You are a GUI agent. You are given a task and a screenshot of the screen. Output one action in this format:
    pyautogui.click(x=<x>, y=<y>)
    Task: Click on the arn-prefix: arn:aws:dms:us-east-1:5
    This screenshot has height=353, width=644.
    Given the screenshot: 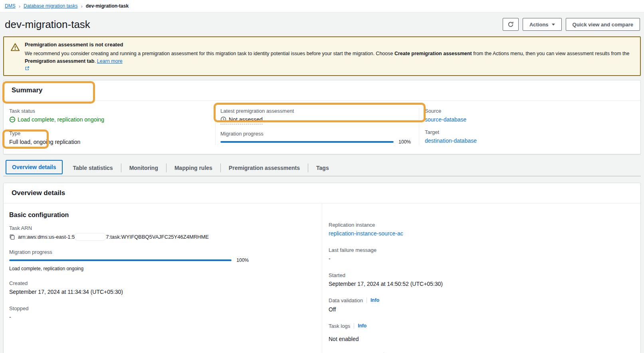 What is the action you would take?
    pyautogui.click(x=46, y=237)
    